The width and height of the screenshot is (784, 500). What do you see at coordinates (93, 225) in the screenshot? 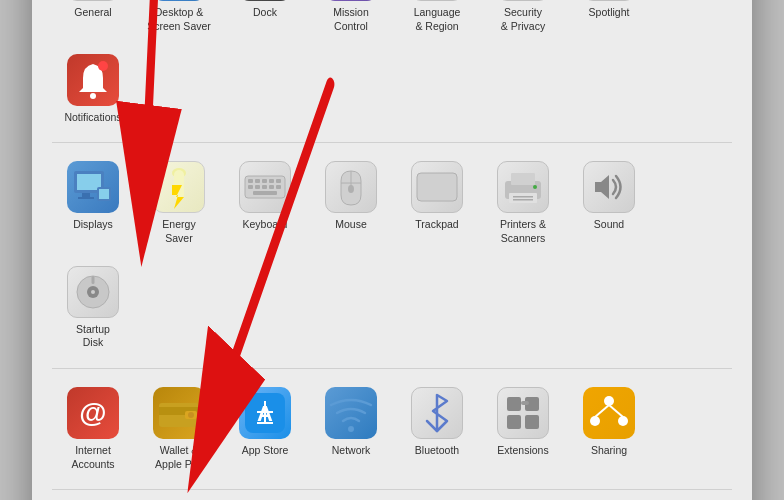
I see `displays-label: Displays` at bounding box center [93, 225].